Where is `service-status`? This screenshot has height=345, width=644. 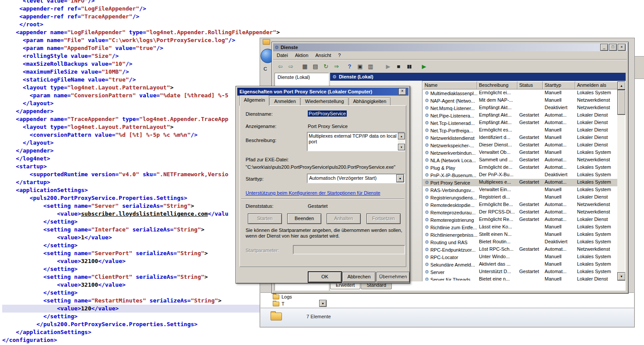 service-status is located at coordinates (530, 278).